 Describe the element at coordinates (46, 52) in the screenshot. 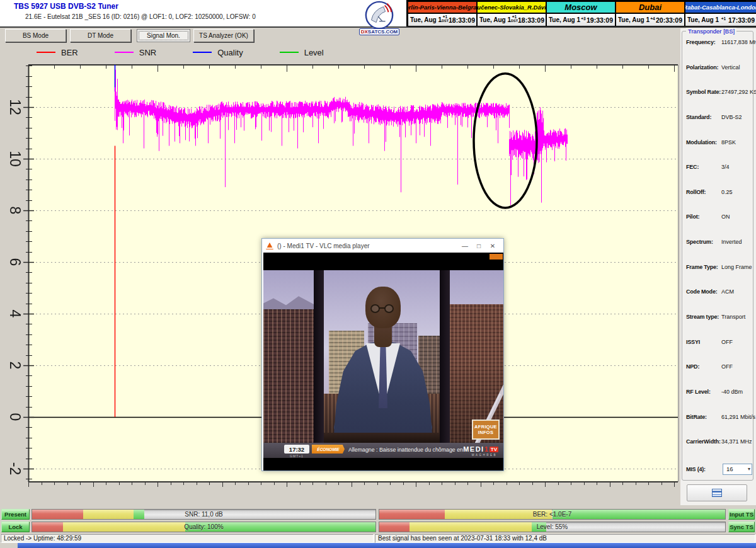

I see `ber-line-swatch` at that location.